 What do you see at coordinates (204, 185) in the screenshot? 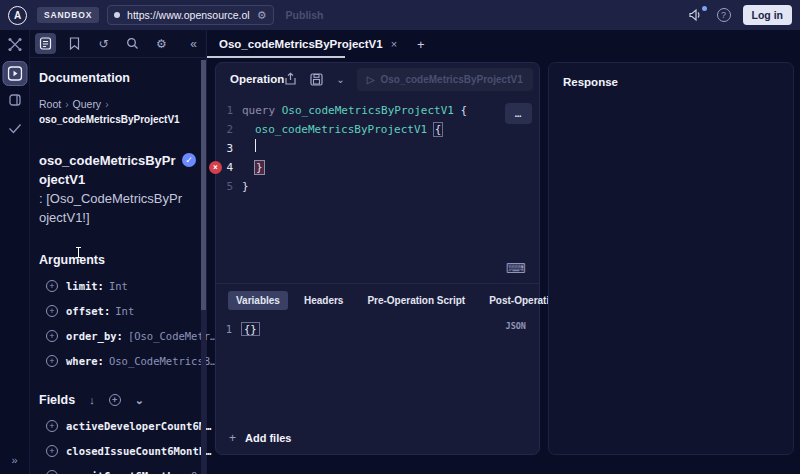
I see `docs-scrollbar-thumb` at bounding box center [204, 185].